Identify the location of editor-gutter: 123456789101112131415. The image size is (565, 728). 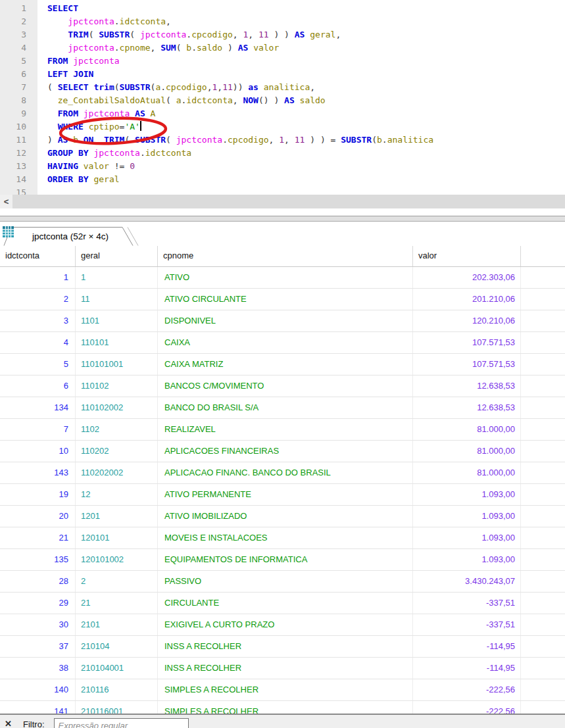
(18, 97).